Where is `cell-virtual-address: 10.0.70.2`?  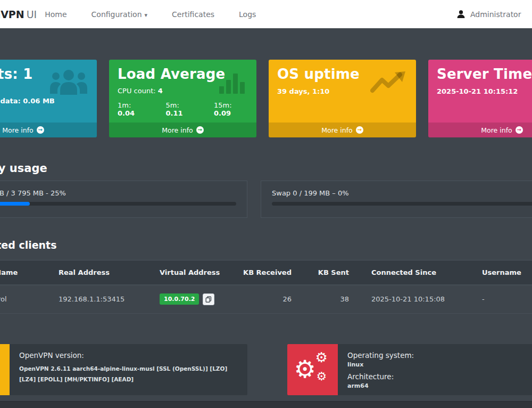
cell-virtual-address: 10.0.70.2 is located at coordinates (192, 299).